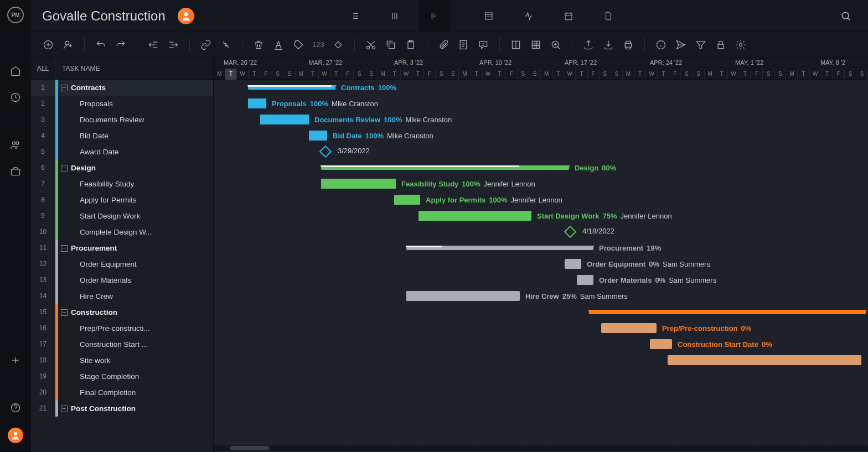 This screenshot has width=868, height=452. Describe the element at coordinates (355, 16) in the screenshot. I see `view-list-icon` at that location.